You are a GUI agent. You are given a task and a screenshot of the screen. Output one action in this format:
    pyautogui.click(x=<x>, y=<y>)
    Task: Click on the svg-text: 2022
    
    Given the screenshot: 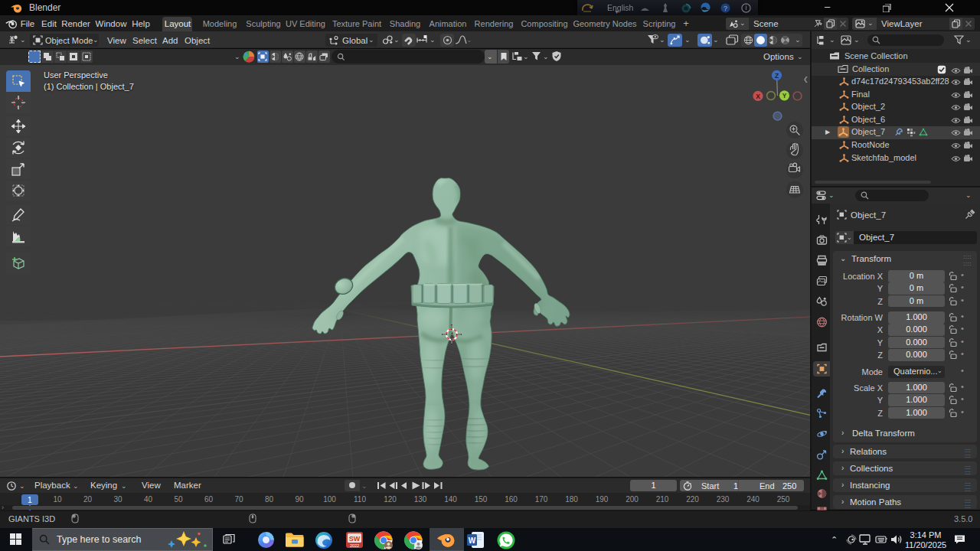 What is the action you would take?
    pyautogui.click(x=354, y=546)
    